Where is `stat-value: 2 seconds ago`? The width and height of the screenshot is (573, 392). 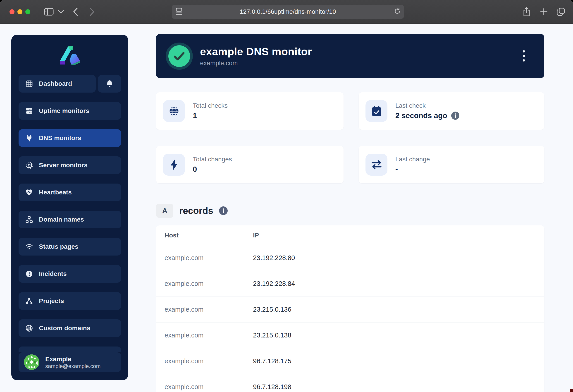
stat-value: 2 seconds ago is located at coordinates (421, 116).